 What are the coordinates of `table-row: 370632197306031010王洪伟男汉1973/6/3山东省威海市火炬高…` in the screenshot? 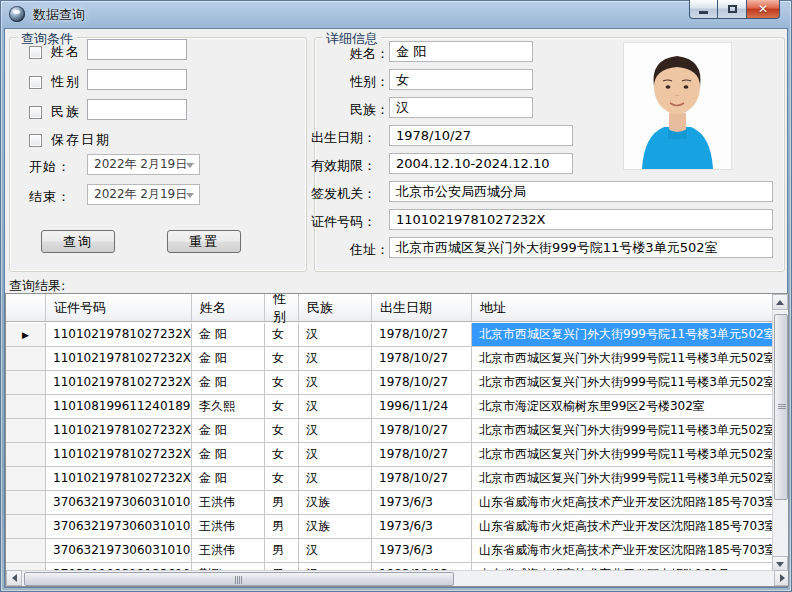 It's located at (390, 551).